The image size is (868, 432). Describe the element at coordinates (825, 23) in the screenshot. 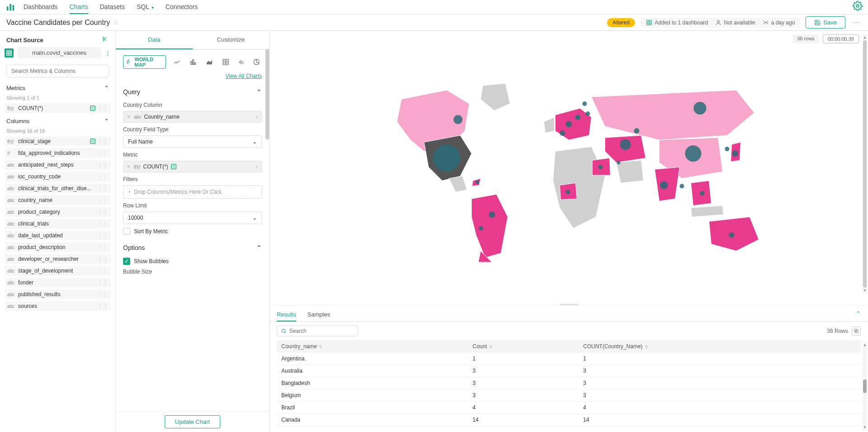

I see `save-button: Save` at that location.